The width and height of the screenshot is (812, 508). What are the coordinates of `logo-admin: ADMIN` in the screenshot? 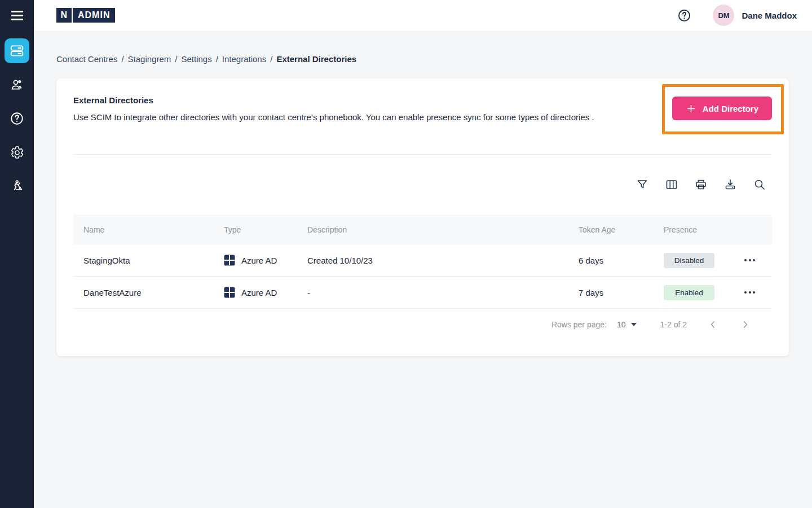 It's located at (94, 15).